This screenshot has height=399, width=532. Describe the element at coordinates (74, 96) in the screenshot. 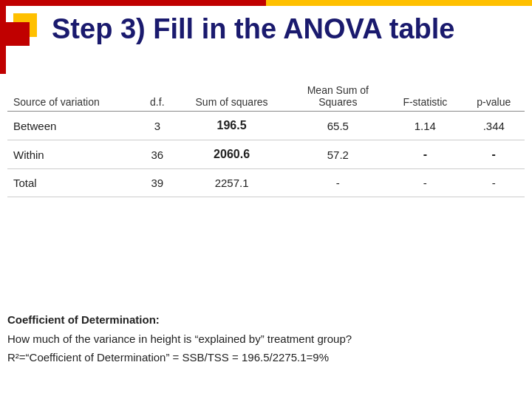

I see `header-source: Source of variation` at that location.